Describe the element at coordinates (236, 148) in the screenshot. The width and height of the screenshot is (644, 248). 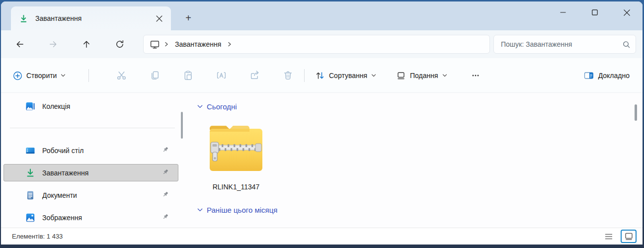
I see `zip-folder-icon` at that location.